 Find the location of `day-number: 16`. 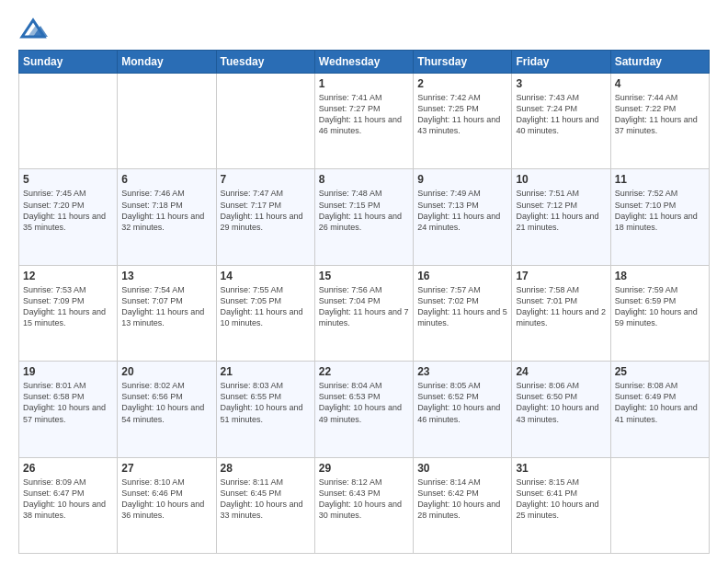

day-number: 16 is located at coordinates (462, 276).